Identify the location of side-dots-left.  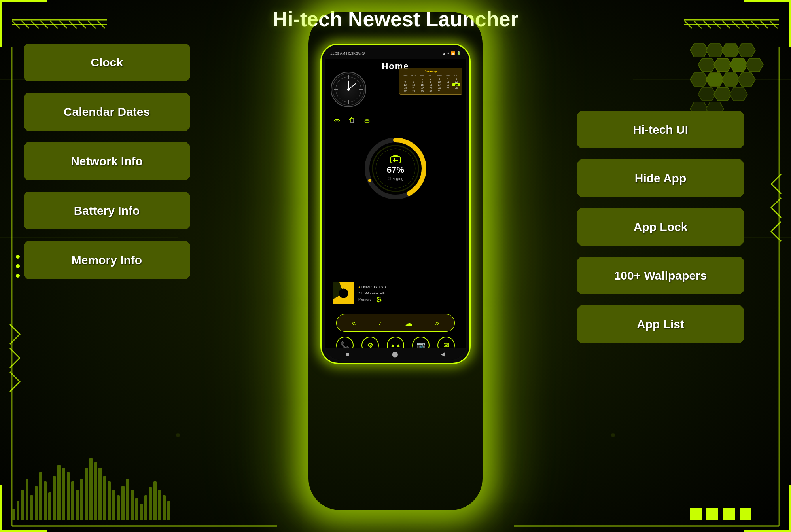
(18, 266).